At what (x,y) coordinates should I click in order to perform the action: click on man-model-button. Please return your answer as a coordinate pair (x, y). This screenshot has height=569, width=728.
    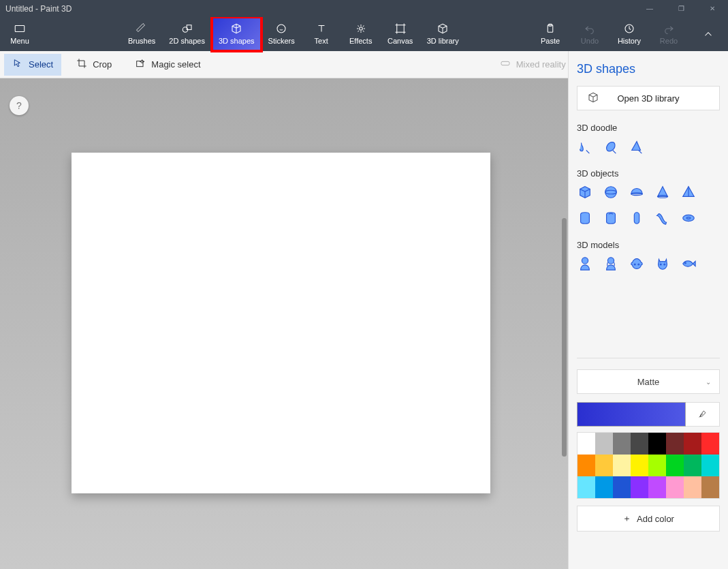
    Looking at the image, I should click on (585, 264).